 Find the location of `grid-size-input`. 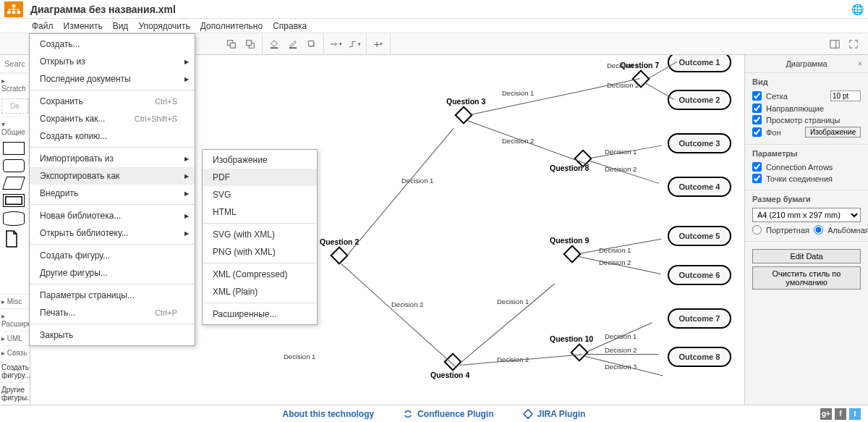

grid-size-input is located at coordinates (846, 96).